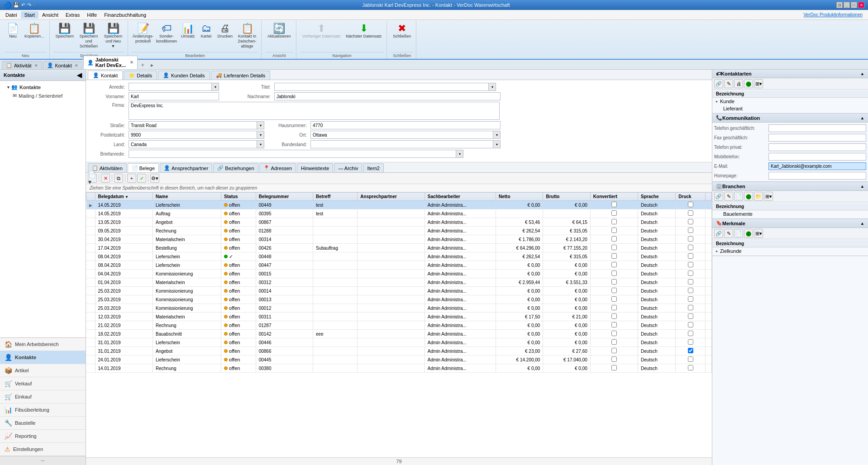 This screenshot has width=868, height=465. What do you see at coordinates (186, 197) in the screenshot?
I see `col-name: Name` at bounding box center [186, 197].